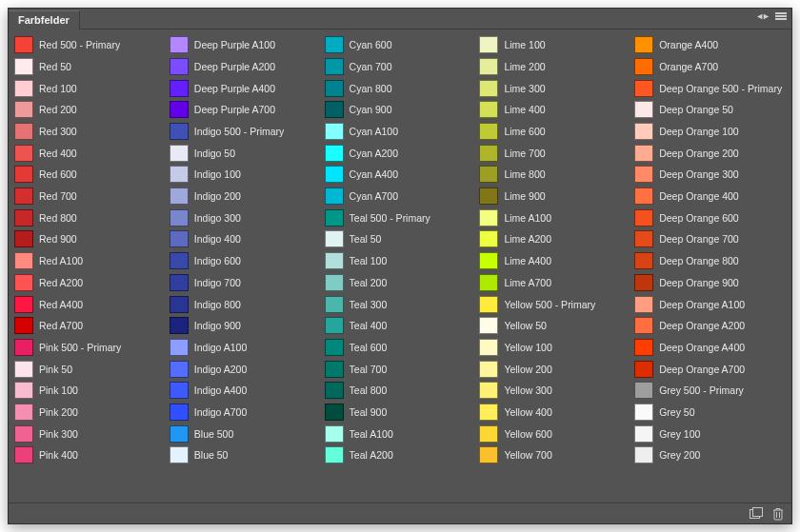 The height and width of the screenshot is (532, 800). Describe the element at coordinates (400, 240) in the screenshot. I see `swatch-row: Teal 50` at that location.